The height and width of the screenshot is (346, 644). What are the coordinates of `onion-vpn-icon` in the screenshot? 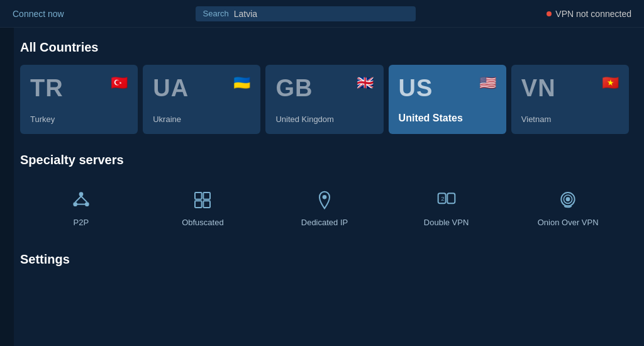 It's located at (568, 200).